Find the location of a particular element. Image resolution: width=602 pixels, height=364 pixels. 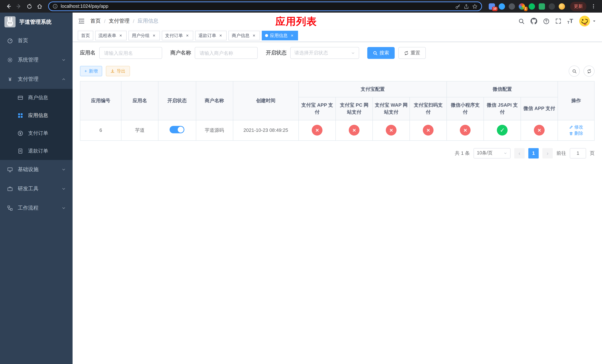

sidebar-item-dev-tools: 研发工具 is located at coordinates (36, 189).